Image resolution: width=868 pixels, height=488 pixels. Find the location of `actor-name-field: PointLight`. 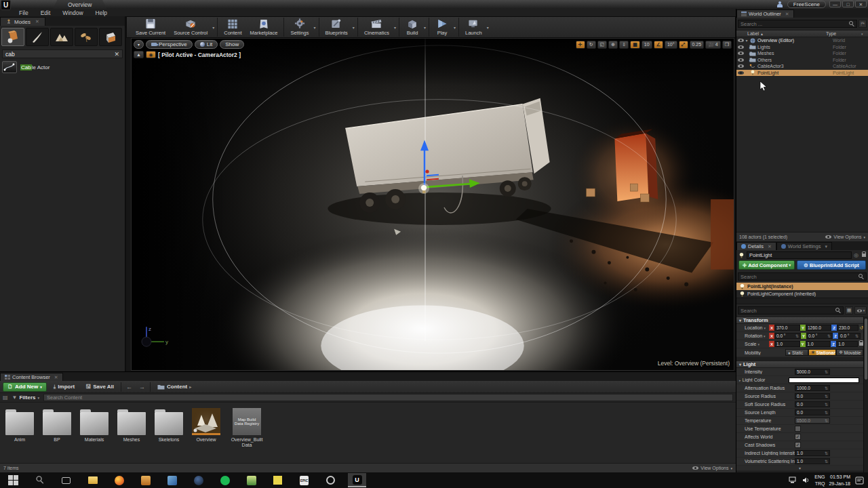

actor-name-field: PointLight is located at coordinates (799, 255).